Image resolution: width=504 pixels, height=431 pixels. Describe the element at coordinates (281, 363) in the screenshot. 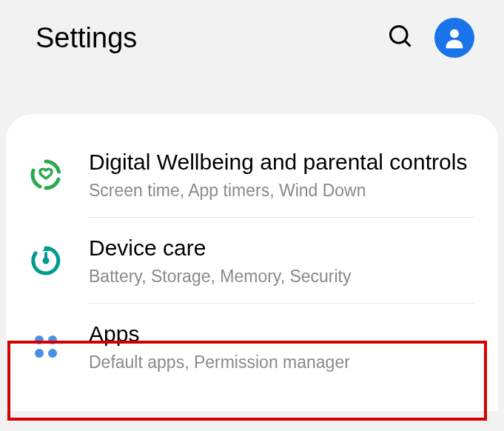

I see `row-subtitle: Default apps, Permission manager` at that location.